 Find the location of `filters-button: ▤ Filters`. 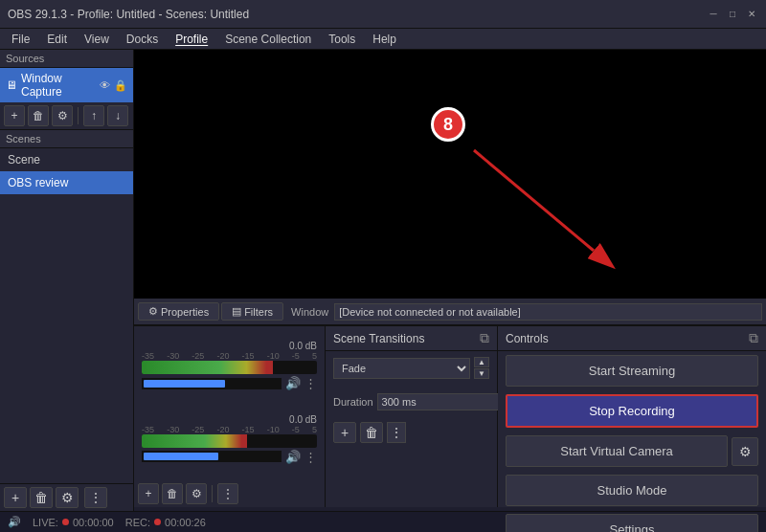

filters-button: ▤ Filters is located at coordinates (253, 312).